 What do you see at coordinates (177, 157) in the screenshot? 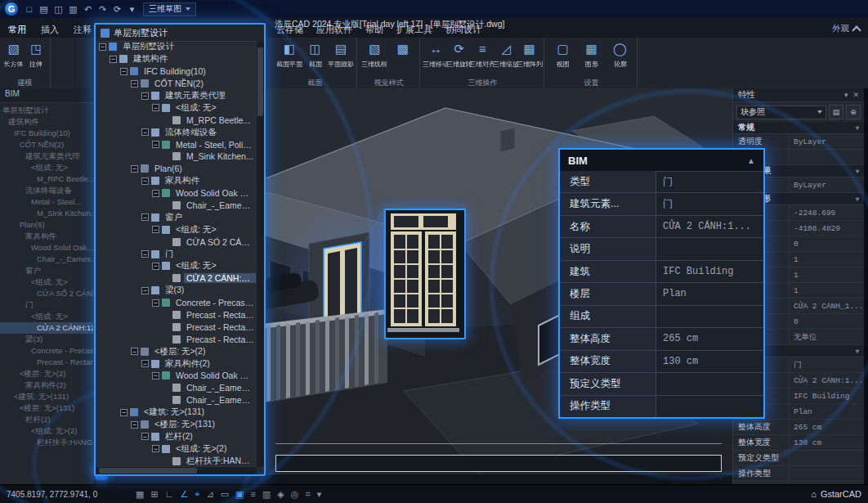
I see `tree-item: −M_Sink Kitchen...` at bounding box center [177, 157].